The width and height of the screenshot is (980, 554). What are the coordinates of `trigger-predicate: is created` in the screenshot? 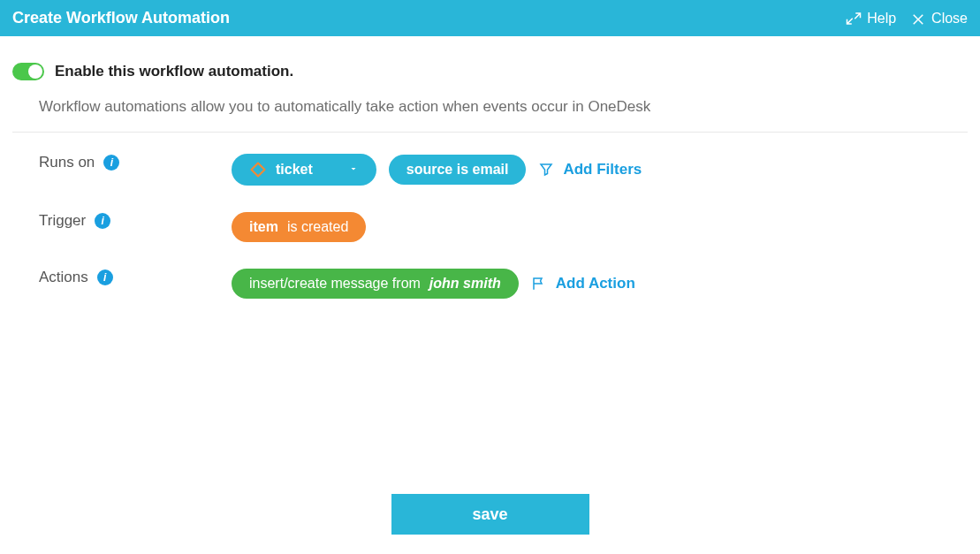 It's located at (318, 227).